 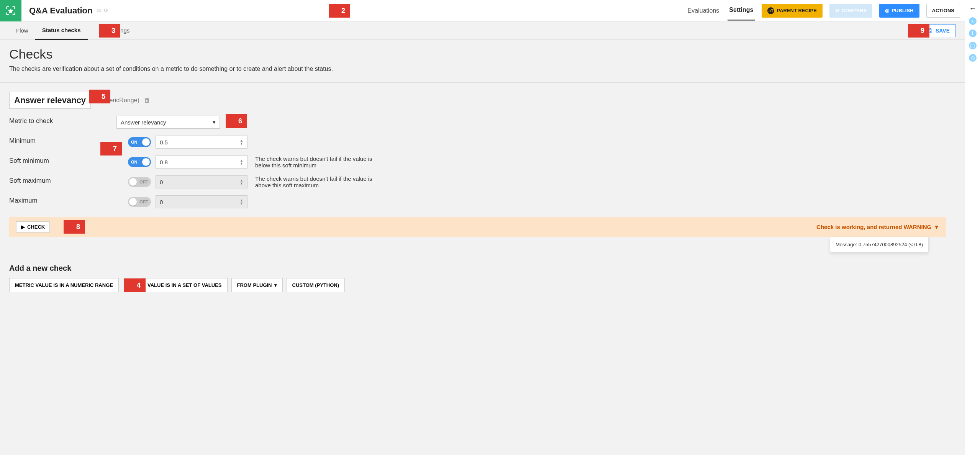 What do you see at coordinates (214, 122) in the screenshot?
I see `chevron-down-icon: ▾` at bounding box center [214, 122].